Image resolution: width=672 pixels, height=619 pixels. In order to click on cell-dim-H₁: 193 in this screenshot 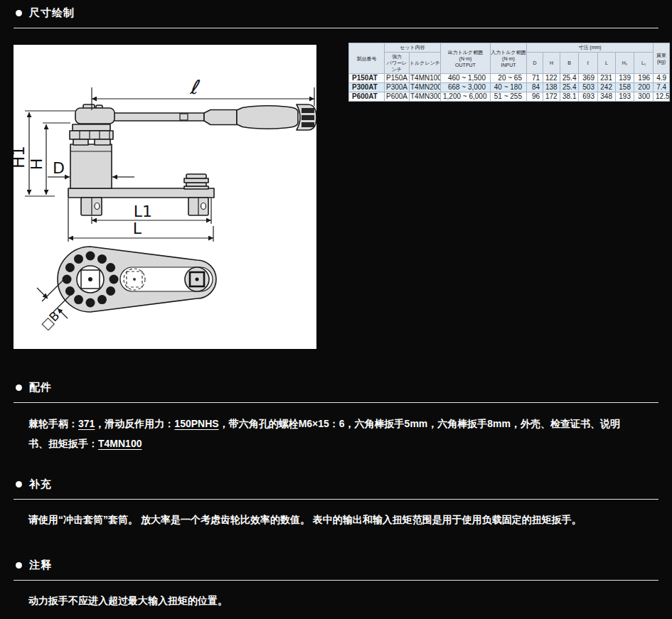, I will do `click(625, 97)`.